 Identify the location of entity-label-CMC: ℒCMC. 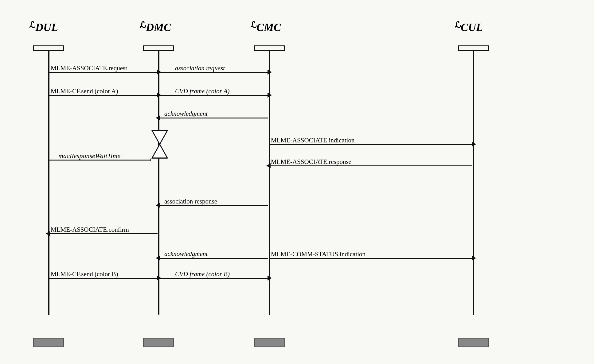
(266, 27).